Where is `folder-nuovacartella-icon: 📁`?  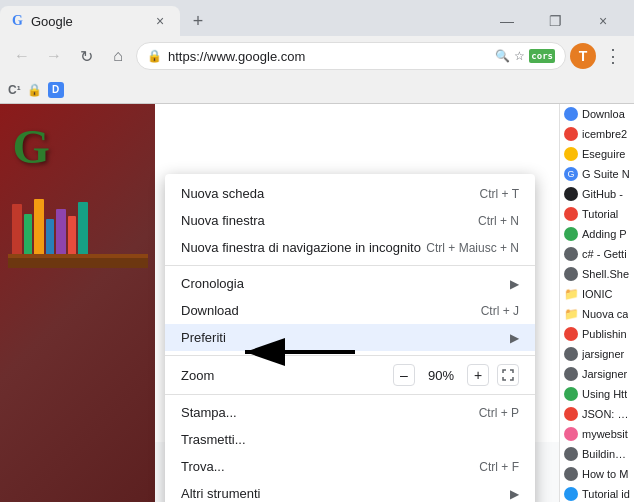
folder-nuovacartella-icon: 📁 is located at coordinates (571, 314).